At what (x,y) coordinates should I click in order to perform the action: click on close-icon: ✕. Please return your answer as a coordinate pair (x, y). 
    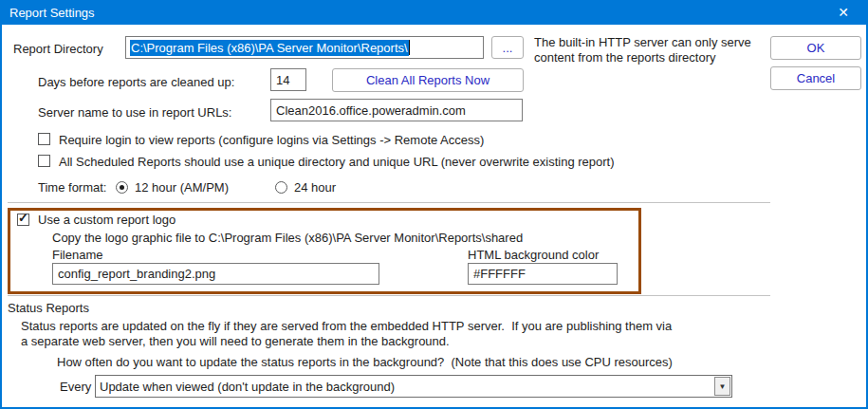
    Looking at the image, I should click on (843, 12).